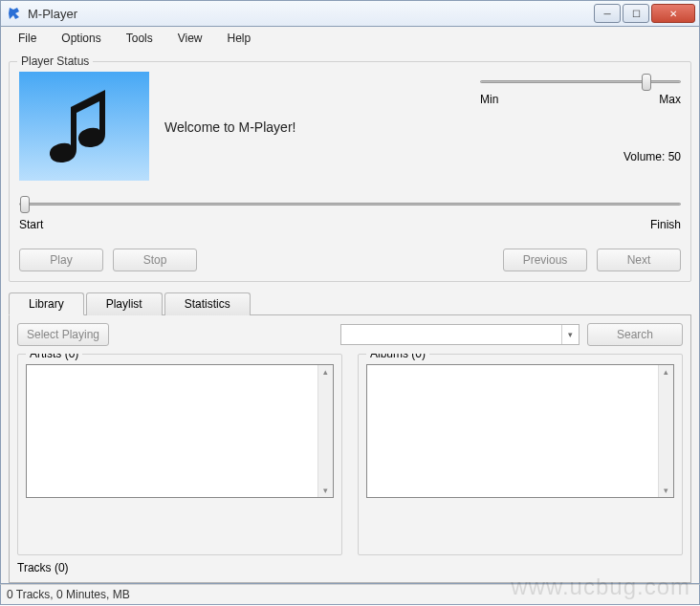 This screenshot has height=606, width=700. What do you see at coordinates (398, 357) in the screenshot?
I see `albums-legend: Albums (0)` at bounding box center [398, 357].